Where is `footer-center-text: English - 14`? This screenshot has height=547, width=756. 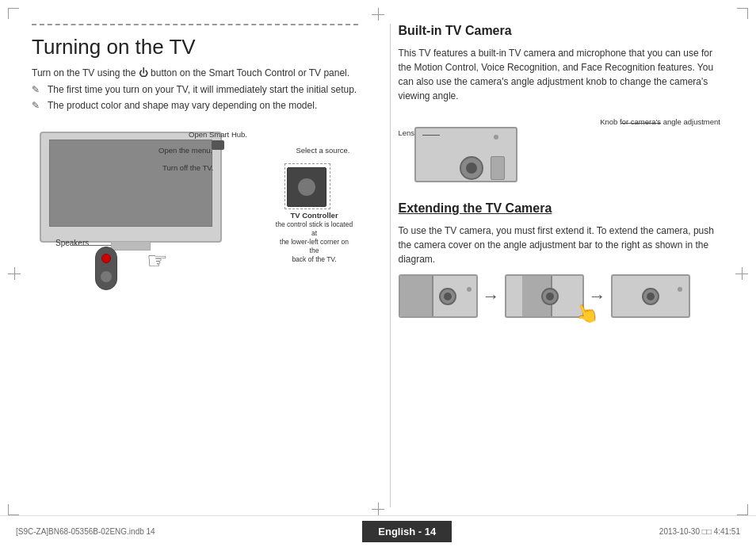 footer-center-text: English - 14 is located at coordinates (407, 531).